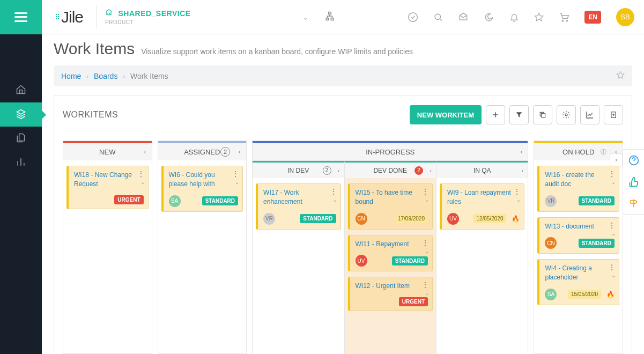 The height and width of the screenshot is (354, 644). I want to click on chart-button, so click(590, 115).